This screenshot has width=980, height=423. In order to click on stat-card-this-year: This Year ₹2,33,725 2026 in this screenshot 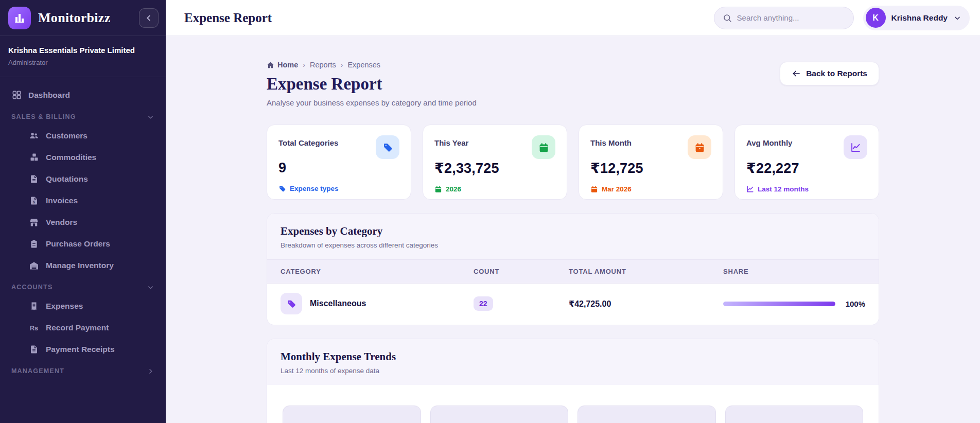, I will do `click(495, 162)`.